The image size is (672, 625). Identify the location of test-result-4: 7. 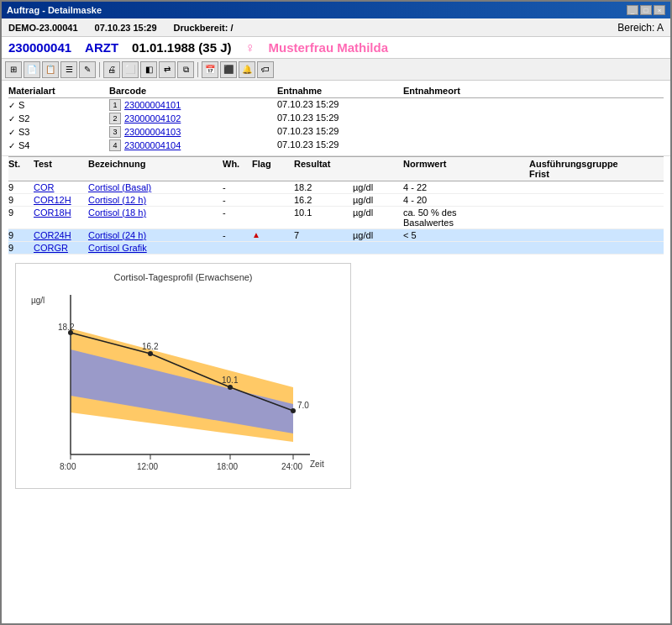
(323, 235).